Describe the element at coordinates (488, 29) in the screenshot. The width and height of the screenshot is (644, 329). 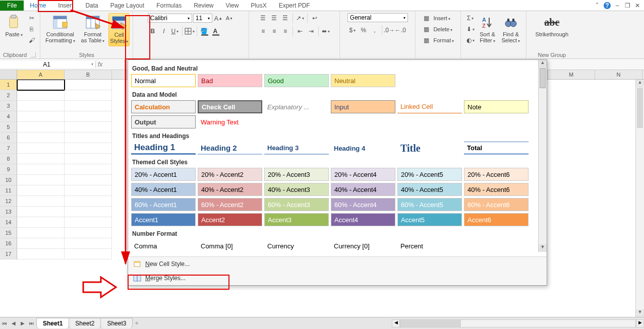
I see `sort-filter-button: AZ Sort & Filter` at that location.